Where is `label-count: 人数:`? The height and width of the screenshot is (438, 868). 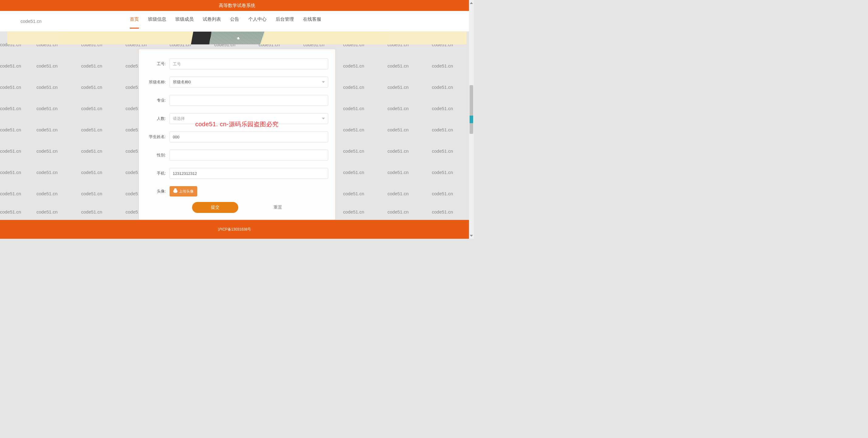
label-count: 人数: is located at coordinates (156, 119).